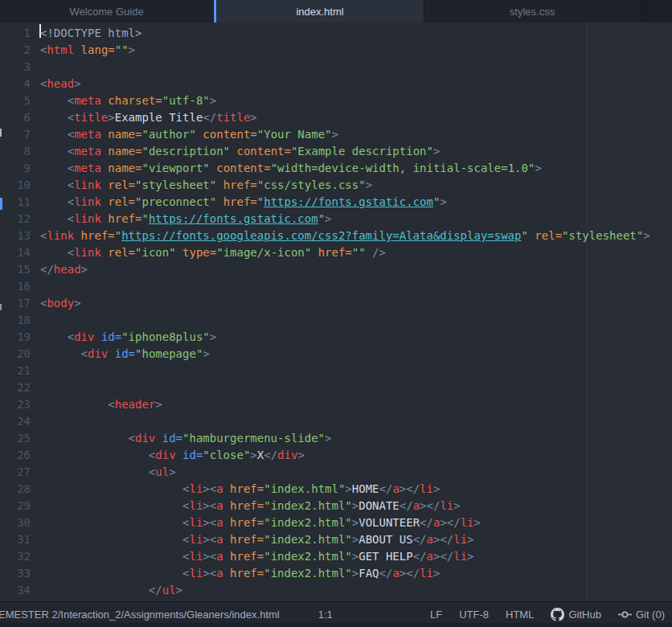 This screenshot has width=672, height=627. I want to click on line-ending-indicator: LF, so click(436, 614).